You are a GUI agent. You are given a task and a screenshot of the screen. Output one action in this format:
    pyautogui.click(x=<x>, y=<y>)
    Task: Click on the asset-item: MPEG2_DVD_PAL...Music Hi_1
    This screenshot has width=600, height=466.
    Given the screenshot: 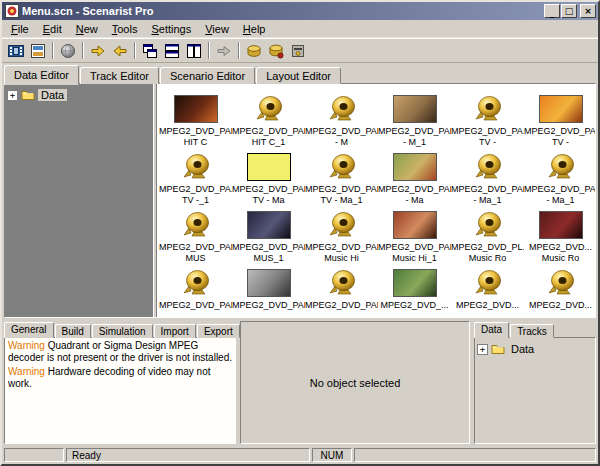 What is the action you would take?
    pyautogui.click(x=414, y=237)
    